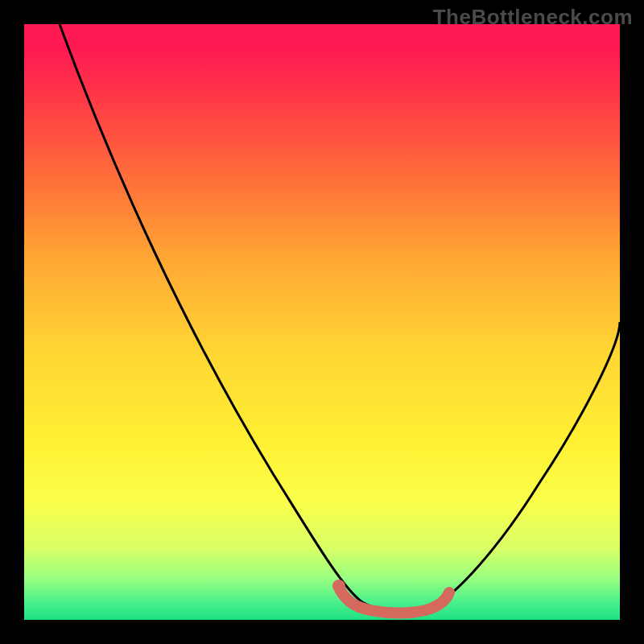 The width and height of the screenshot is (644, 644). I want to click on optimal-zone-marker, so click(394, 601).